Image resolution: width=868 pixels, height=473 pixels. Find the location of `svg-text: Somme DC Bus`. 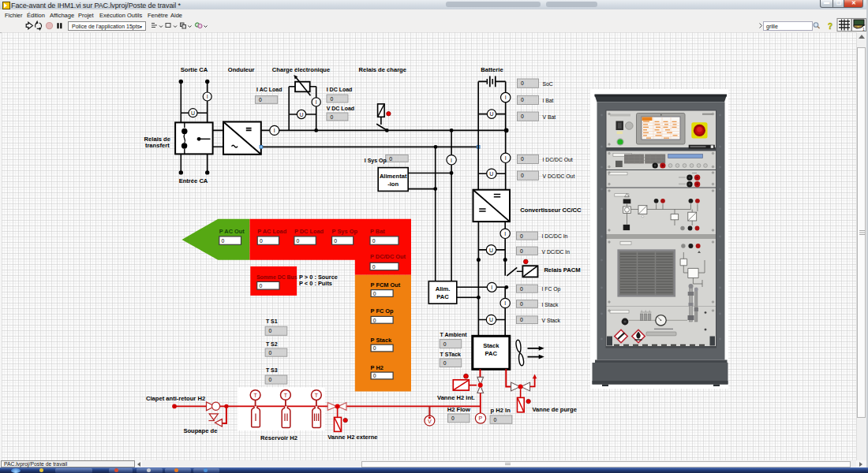

svg-text: Somme DC Bus is located at coordinates (277, 277).